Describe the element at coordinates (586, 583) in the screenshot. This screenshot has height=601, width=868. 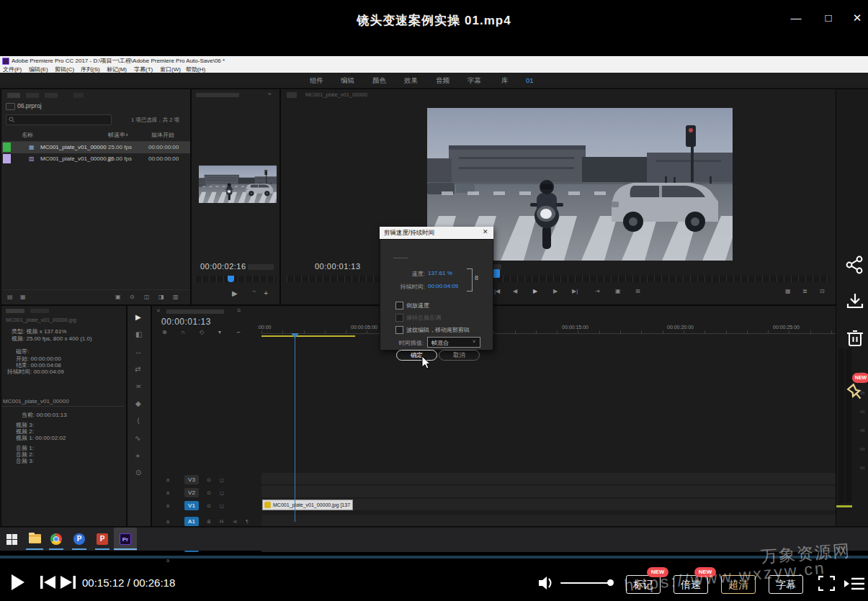
I see `volume-slider` at that location.